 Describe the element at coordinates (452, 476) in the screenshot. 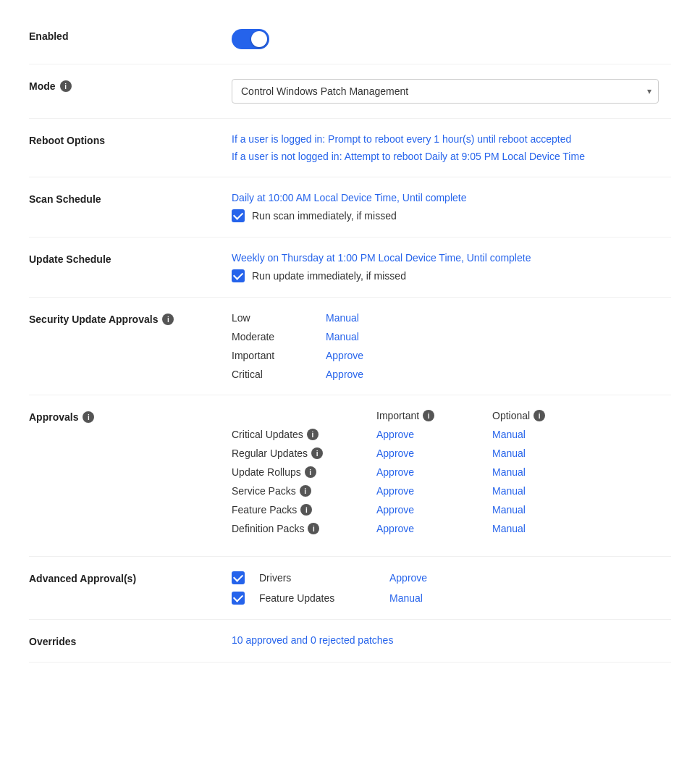

I see `approvals-value: Important i Optional i Critical Updates …` at that location.